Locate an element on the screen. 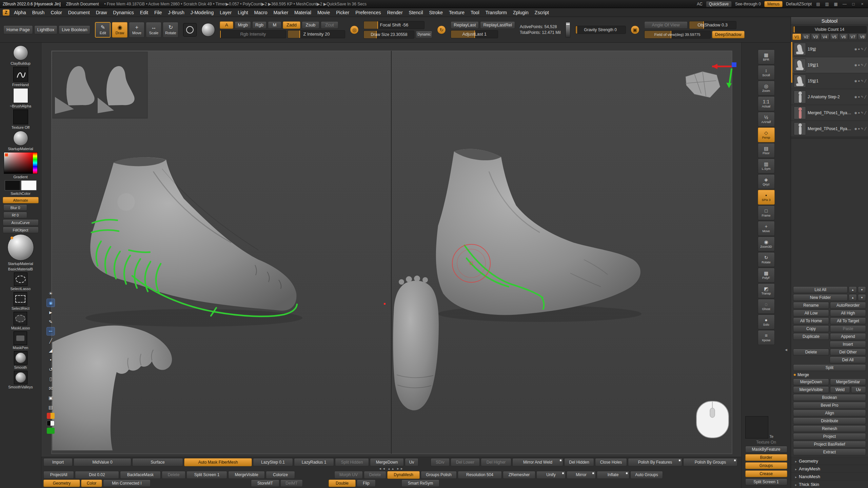 This screenshot has height=488, width=868. merge-similar-button: MergeSimilar is located at coordinates (848, 382).